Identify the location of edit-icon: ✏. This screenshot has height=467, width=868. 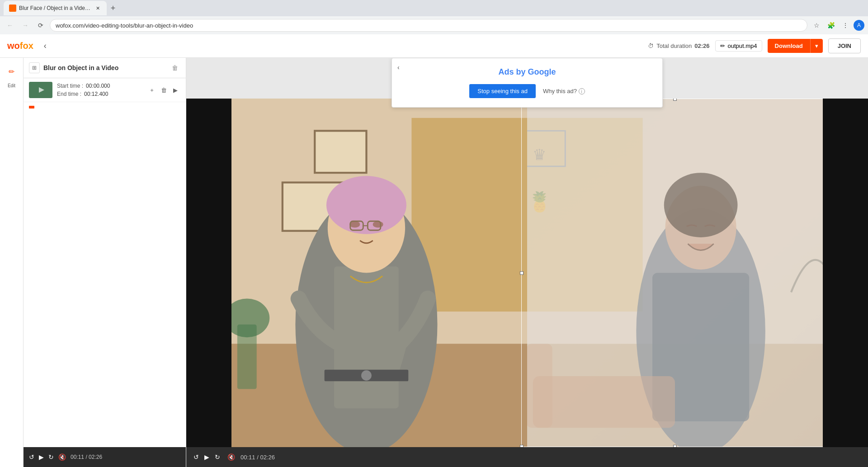
(12, 71).